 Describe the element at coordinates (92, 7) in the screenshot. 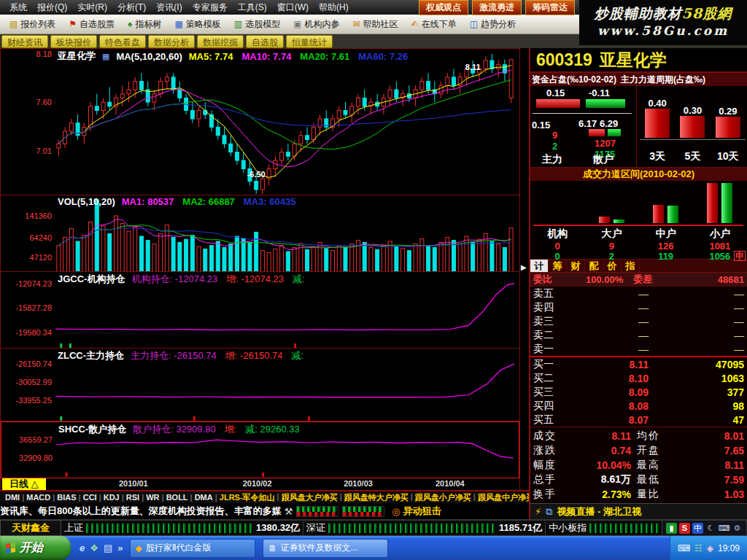

I see `menu-item: 实时(R)` at that location.